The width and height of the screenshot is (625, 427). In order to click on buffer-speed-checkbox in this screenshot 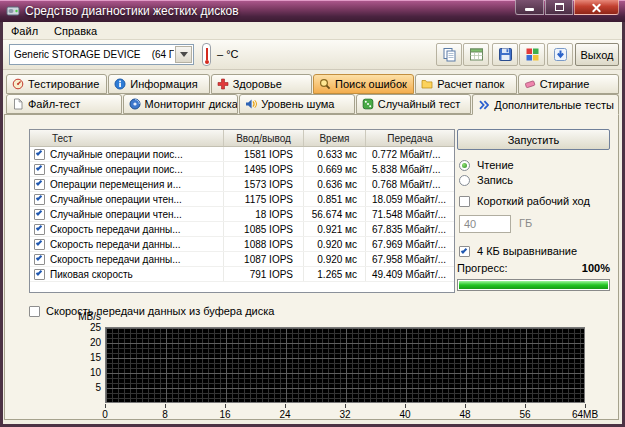, I will do `click(34, 312)`.